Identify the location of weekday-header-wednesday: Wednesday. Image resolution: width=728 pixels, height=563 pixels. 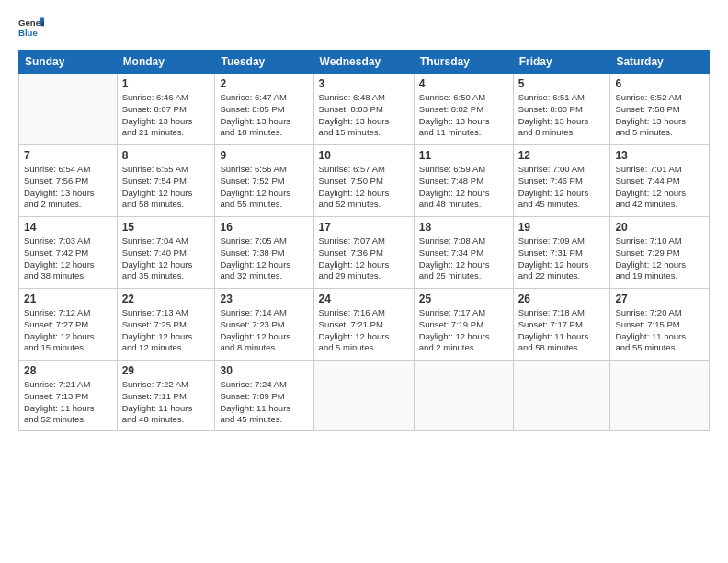
(364, 63).